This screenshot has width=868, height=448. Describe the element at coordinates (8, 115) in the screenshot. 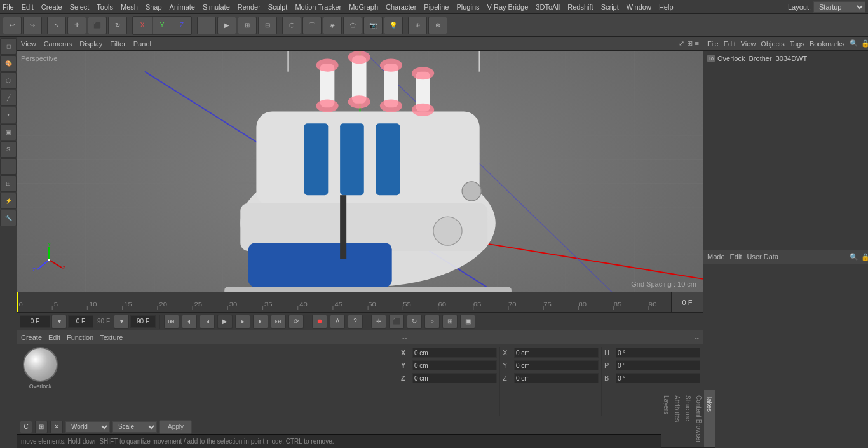

I see `point-button: •` at that location.